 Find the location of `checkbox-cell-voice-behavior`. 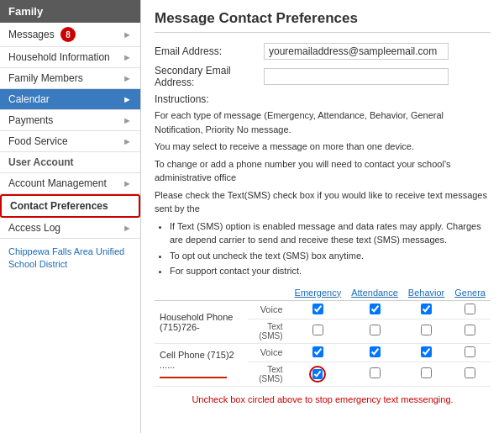

checkbox-cell-voice-behavior is located at coordinates (427, 351).